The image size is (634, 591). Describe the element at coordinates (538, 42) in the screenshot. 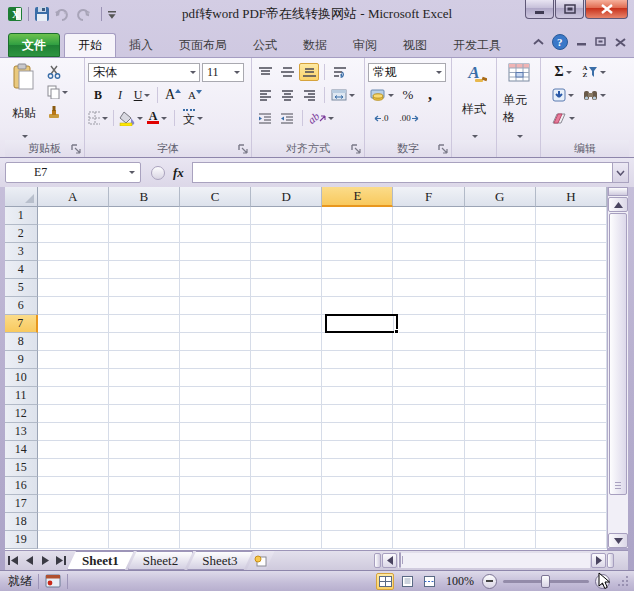

I see `collapse-ribbon-icon` at that location.